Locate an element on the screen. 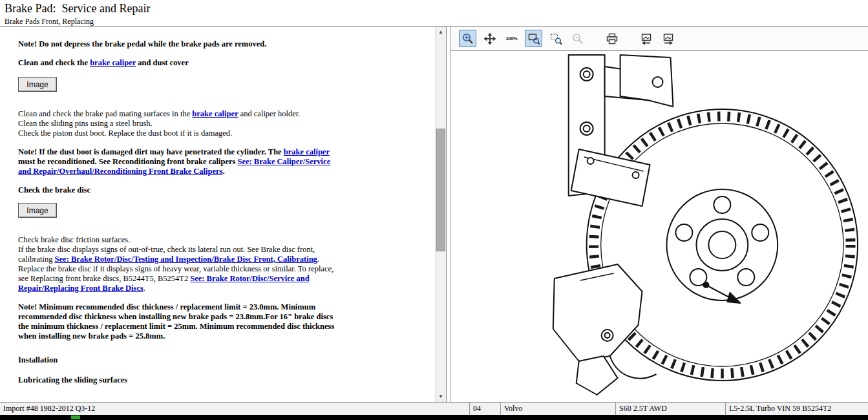  page-header: Brake Pad: Service and Repair Brake Pads… is located at coordinates (434, 13).